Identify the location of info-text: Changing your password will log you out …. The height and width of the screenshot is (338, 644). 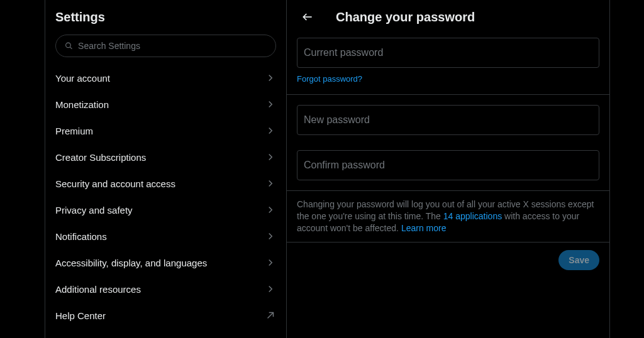
(448, 216).